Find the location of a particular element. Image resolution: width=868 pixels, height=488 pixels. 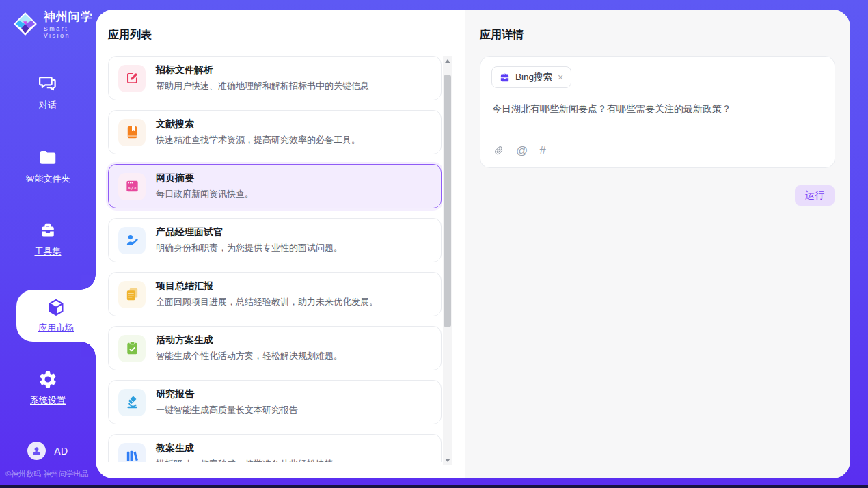

user-initials: AD is located at coordinates (61, 451).